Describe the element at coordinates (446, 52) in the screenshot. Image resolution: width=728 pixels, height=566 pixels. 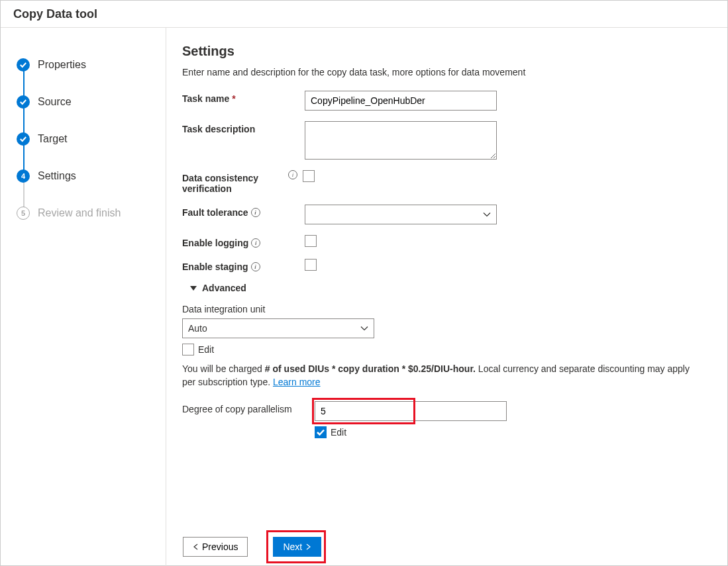
I see `page-title: Settings` at that location.